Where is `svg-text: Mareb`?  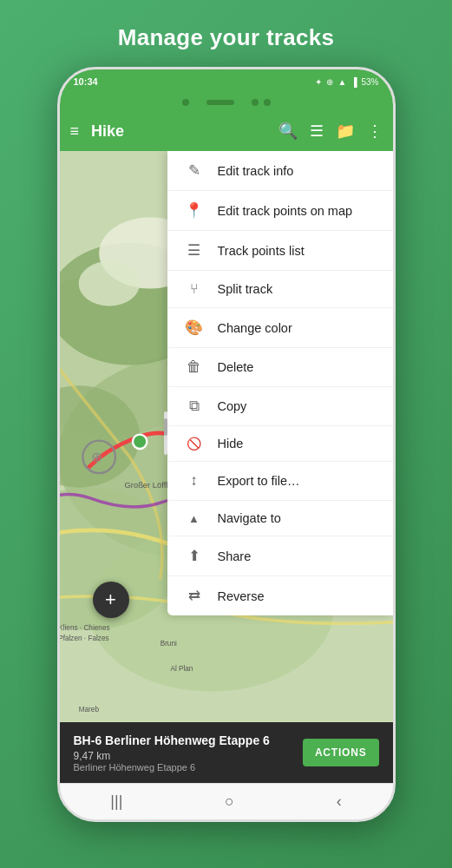 svg-text: Mareb is located at coordinates (88, 710).